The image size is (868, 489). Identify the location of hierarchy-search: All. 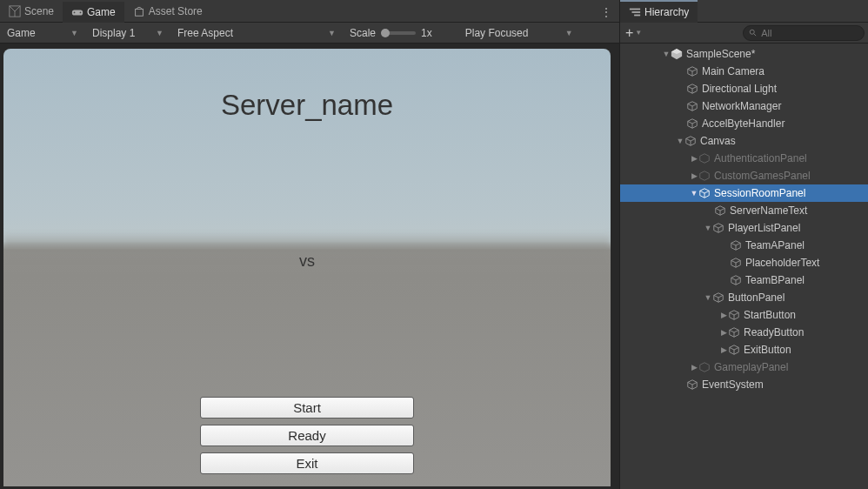
(804, 33).